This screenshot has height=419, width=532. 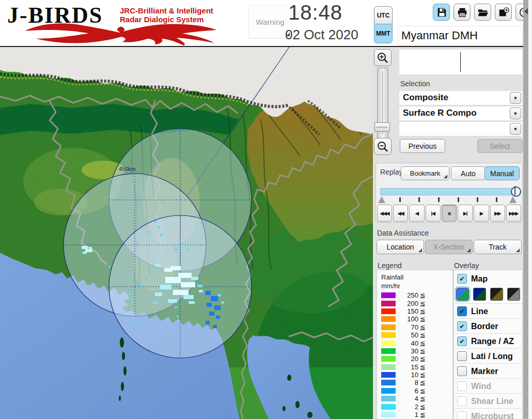 What do you see at coordinates (383, 15) in the screenshot?
I see `timezone-utc-button: UTC` at bounding box center [383, 15].